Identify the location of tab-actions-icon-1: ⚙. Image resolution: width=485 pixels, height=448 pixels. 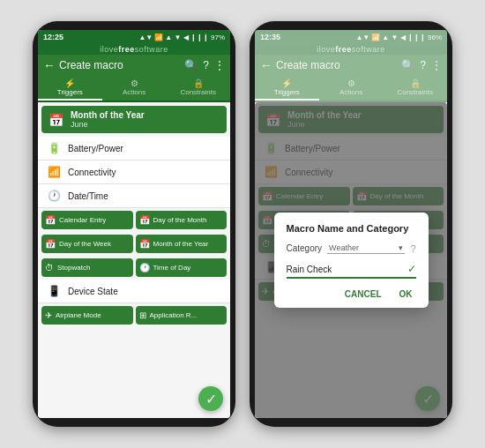
(134, 83).